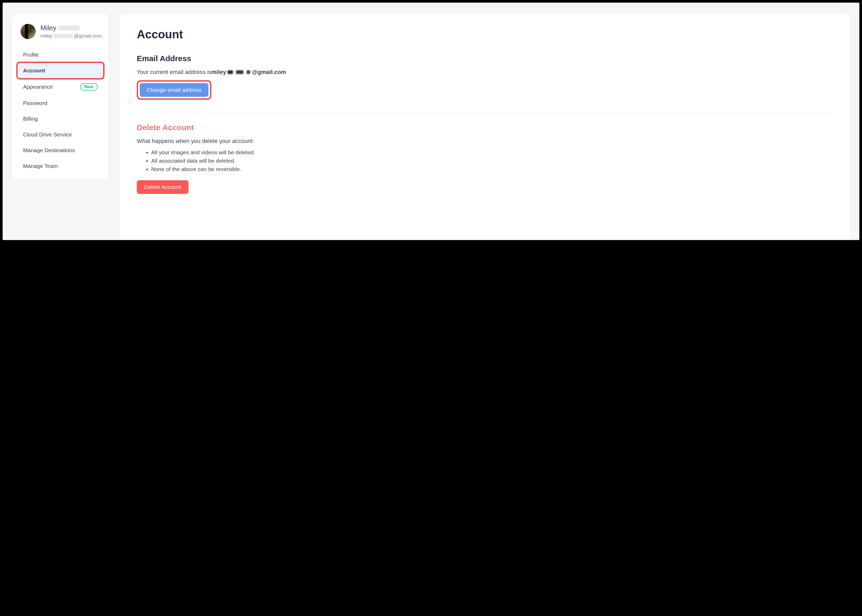  I want to click on email-prefix: miley, so click(219, 72).